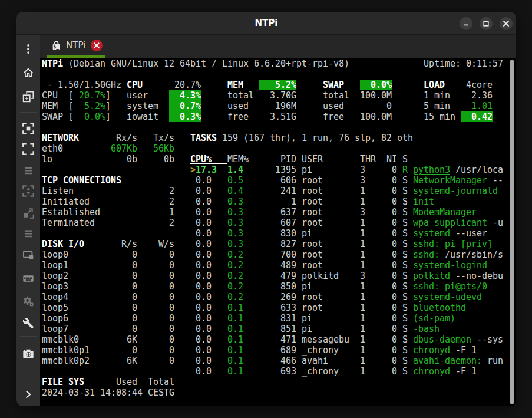  What do you see at coordinates (272, 159) in the screenshot?
I see `terminal-line: lo 0b 0b CPU% MEM% PID USER THR NI S` at bounding box center [272, 159].